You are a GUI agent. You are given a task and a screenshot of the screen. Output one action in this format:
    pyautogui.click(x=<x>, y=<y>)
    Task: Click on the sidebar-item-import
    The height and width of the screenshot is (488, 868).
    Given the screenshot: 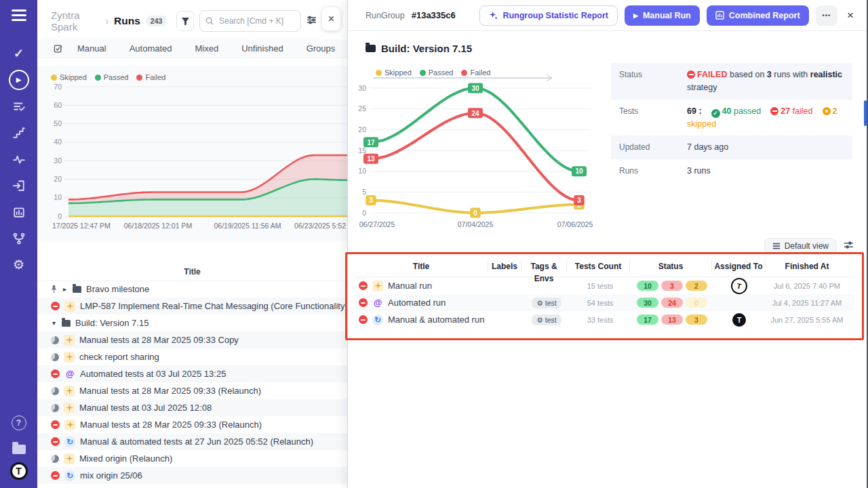 What is the action you would take?
    pyautogui.click(x=19, y=186)
    